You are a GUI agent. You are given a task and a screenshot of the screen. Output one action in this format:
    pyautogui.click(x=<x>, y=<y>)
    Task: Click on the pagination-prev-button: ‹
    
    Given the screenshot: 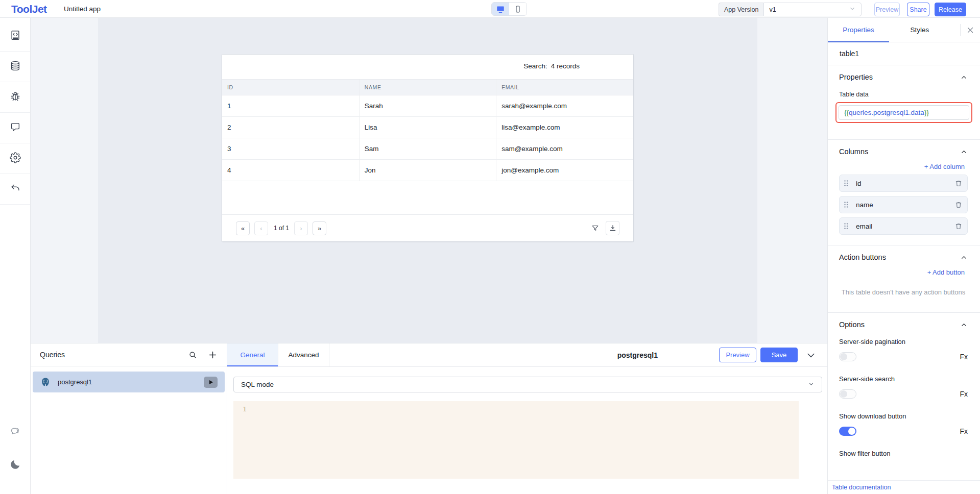 What is the action you would take?
    pyautogui.click(x=261, y=229)
    